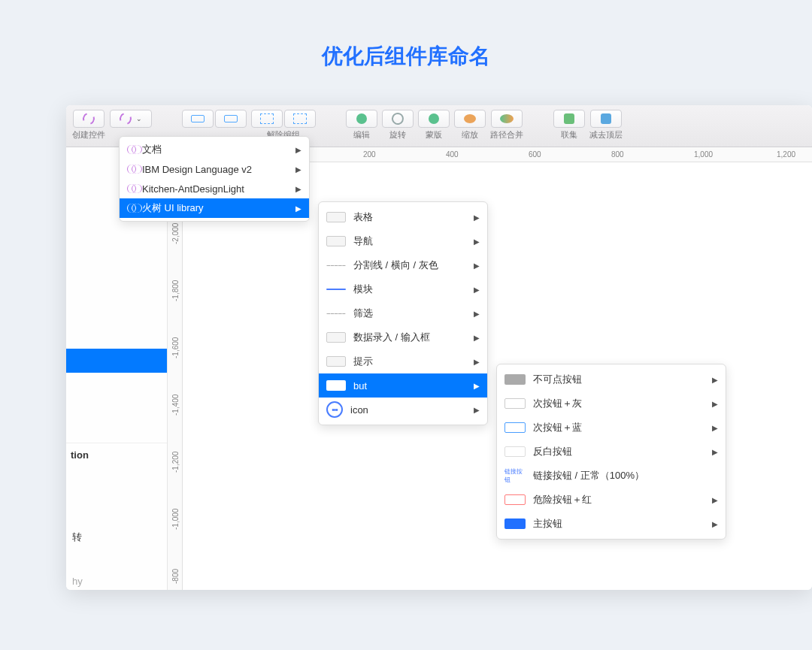 Image resolution: width=812 pixels, height=650 pixels. What do you see at coordinates (403, 217) in the screenshot?
I see `menu-item-table: 表格▶` at bounding box center [403, 217].